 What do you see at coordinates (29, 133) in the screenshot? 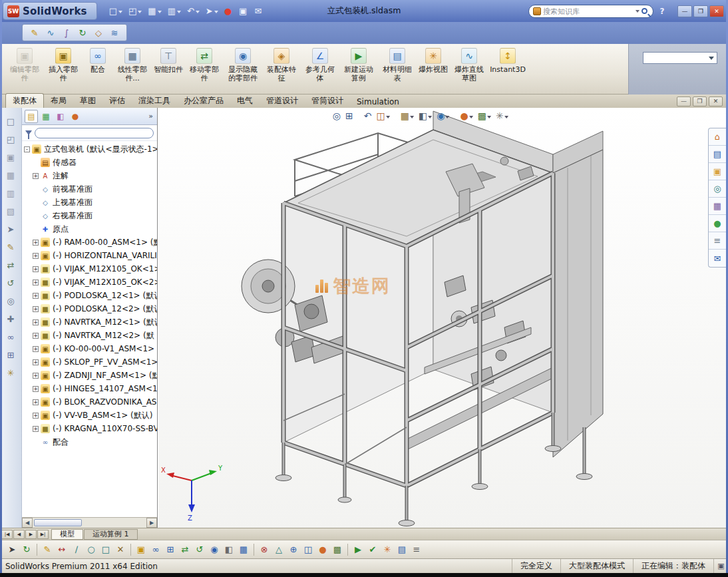
I see `filter-icon` at bounding box center [29, 133].